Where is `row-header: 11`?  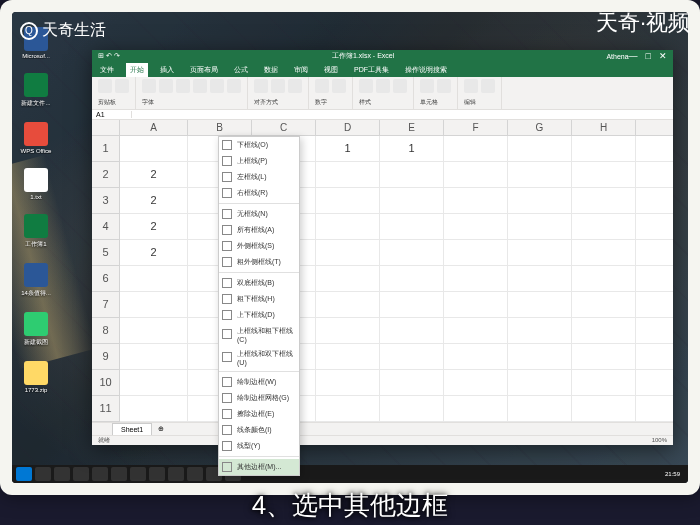 row-header: 11 is located at coordinates (106, 409).